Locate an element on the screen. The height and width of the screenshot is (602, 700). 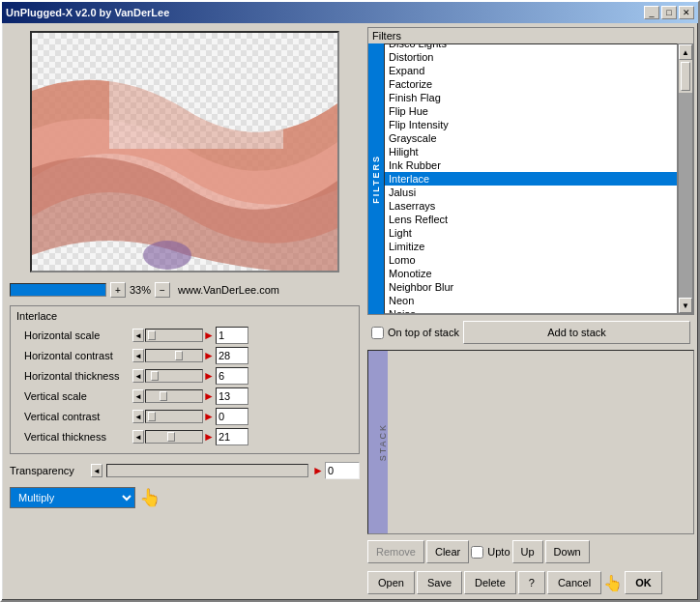
param-row-horizontal-thickness: Horizontal thickness ◄ ► is located at coordinates (185, 376).